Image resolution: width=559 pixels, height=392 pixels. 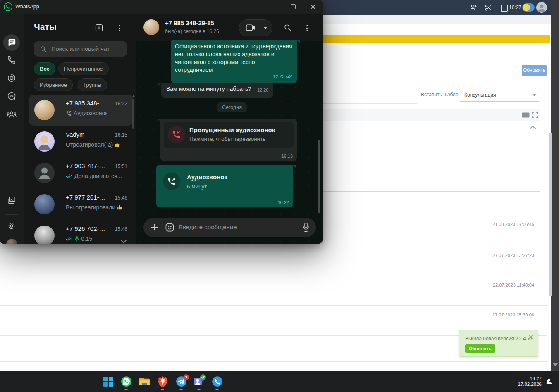 I want to click on missed-call-card: Пропущенный аудиозвонок Нажмите, чтобы п…, so click(x=229, y=135).